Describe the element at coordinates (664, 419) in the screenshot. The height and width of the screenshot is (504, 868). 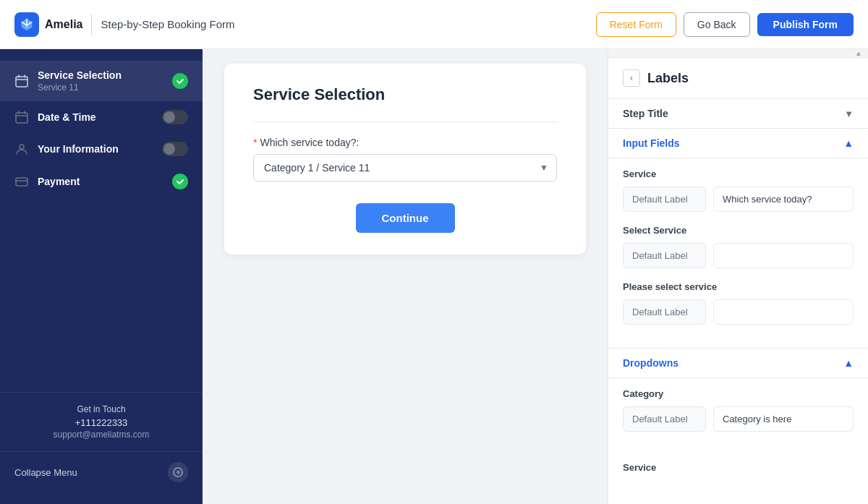
I see `field-category-default-label: Default Label` at that location.